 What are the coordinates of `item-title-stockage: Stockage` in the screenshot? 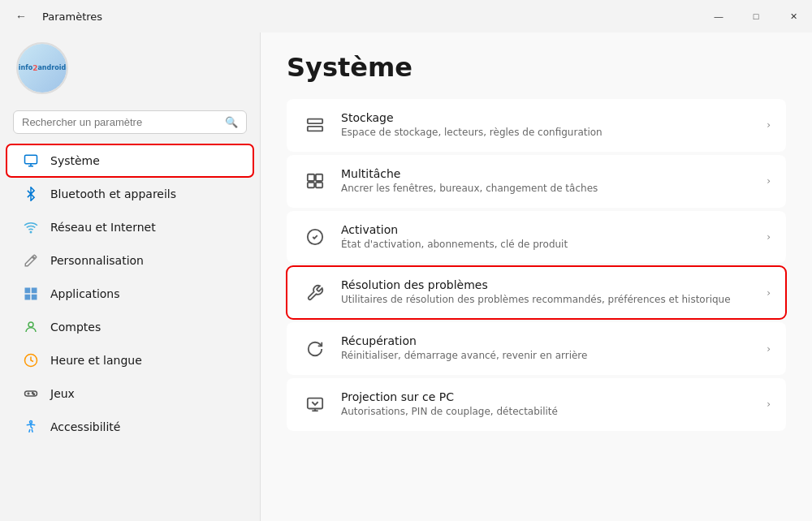 It's located at (547, 118).